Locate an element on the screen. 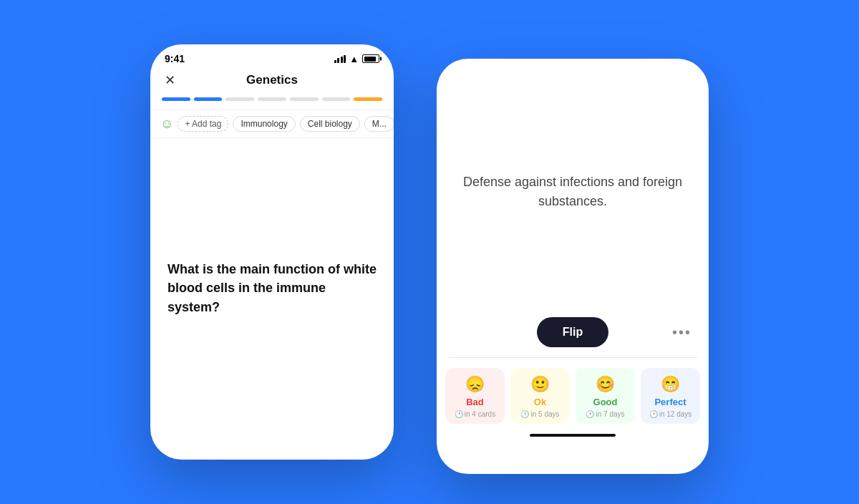 The image size is (859, 504). tags-row: ☺ + Add tag Immunology Cell biology M... is located at coordinates (272, 124).